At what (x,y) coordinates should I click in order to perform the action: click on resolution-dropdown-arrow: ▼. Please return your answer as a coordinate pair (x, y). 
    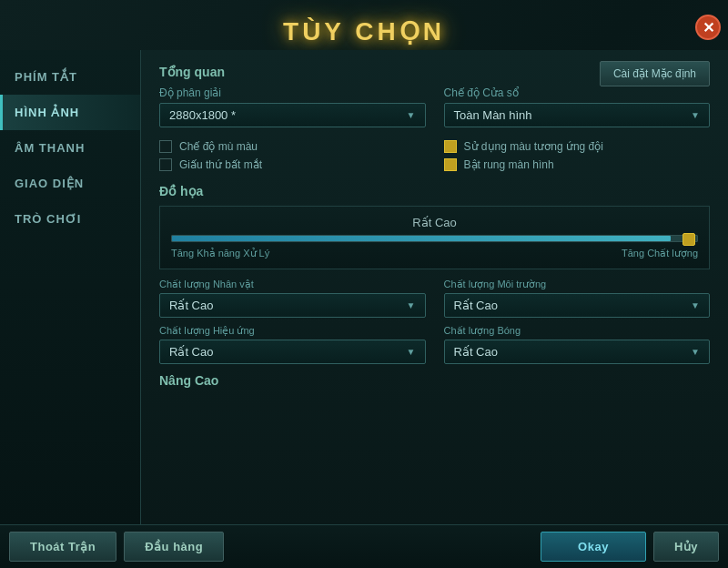
    Looking at the image, I should click on (411, 115).